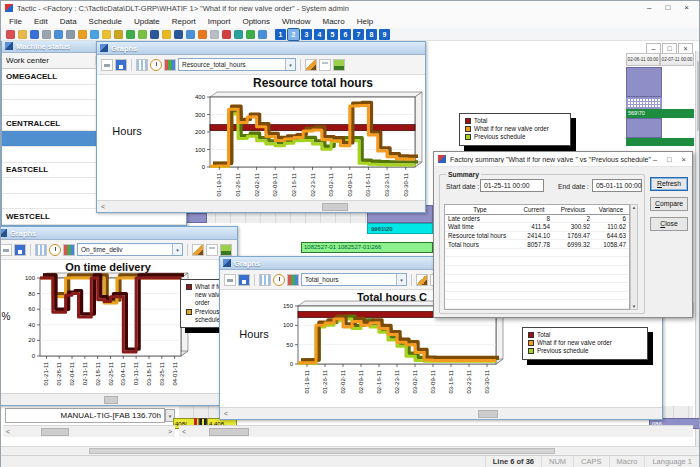  Describe the element at coordinates (94, 34) in the screenshot. I see `table-icon` at that location.